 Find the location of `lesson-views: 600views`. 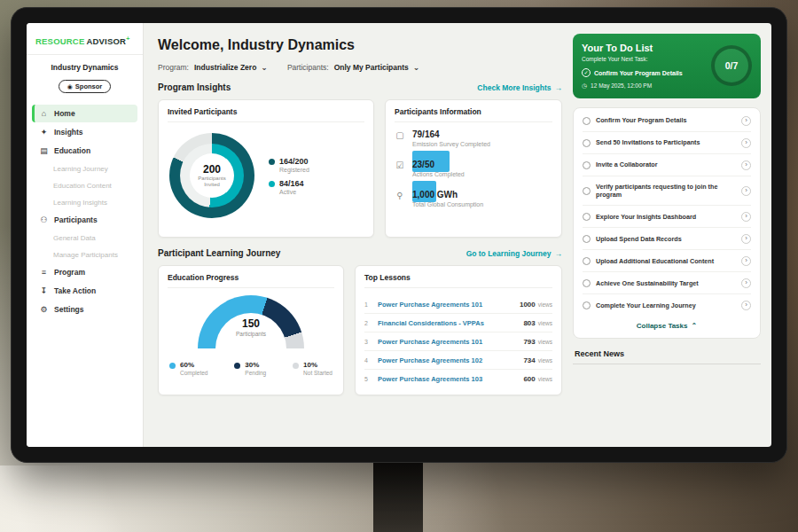

lesson-views: 600views is located at coordinates (537, 379).